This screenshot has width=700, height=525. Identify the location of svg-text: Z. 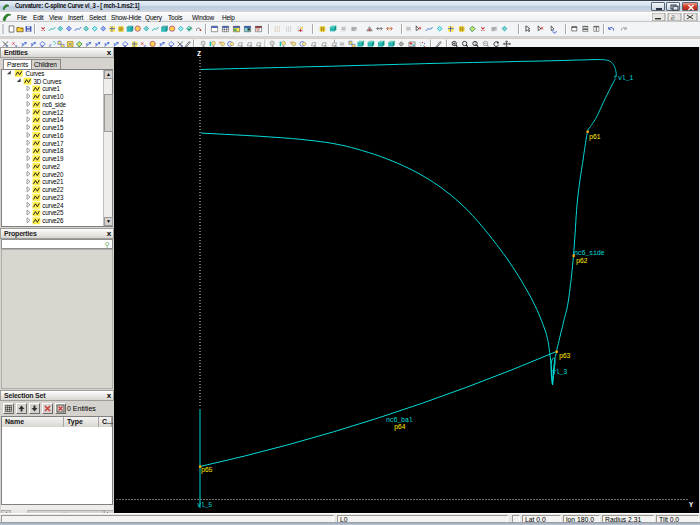
(199, 54).